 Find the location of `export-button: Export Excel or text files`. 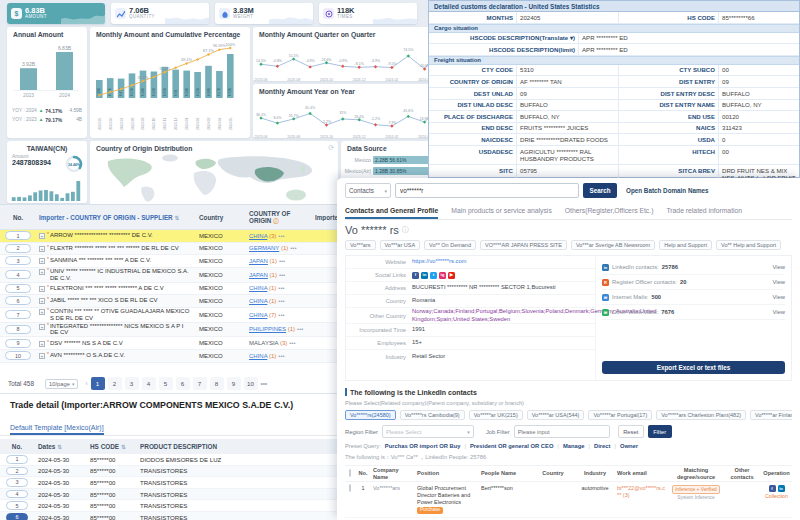

export-button: Export Excel or text files is located at coordinates (694, 368).